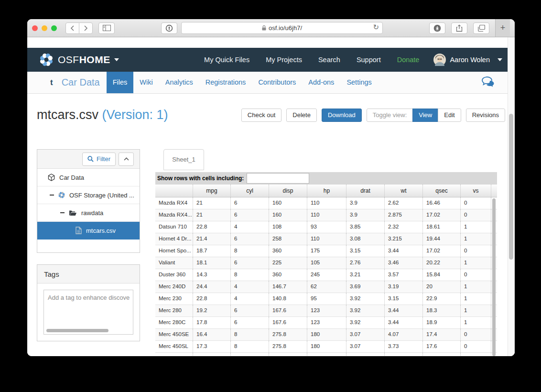 This screenshot has width=541, height=392. I want to click on data-cell: 17.6, so click(442, 347).